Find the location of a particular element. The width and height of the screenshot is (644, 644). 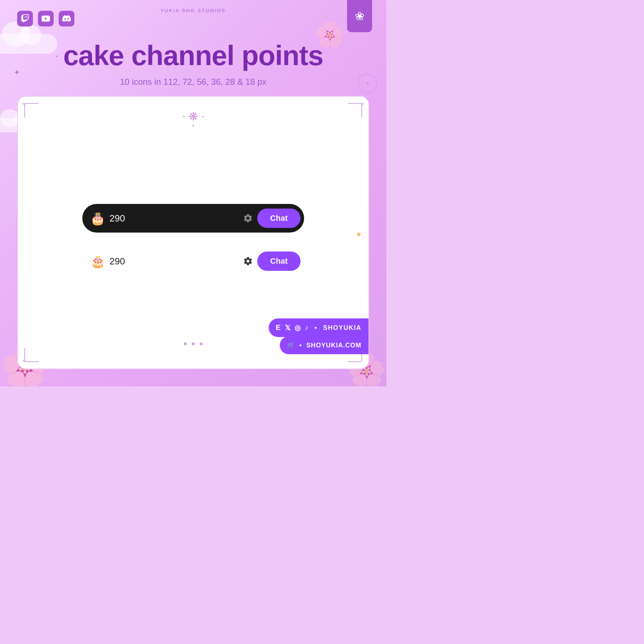

corner-sparkle-tl: ✦ is located at coordinates (24, 104).